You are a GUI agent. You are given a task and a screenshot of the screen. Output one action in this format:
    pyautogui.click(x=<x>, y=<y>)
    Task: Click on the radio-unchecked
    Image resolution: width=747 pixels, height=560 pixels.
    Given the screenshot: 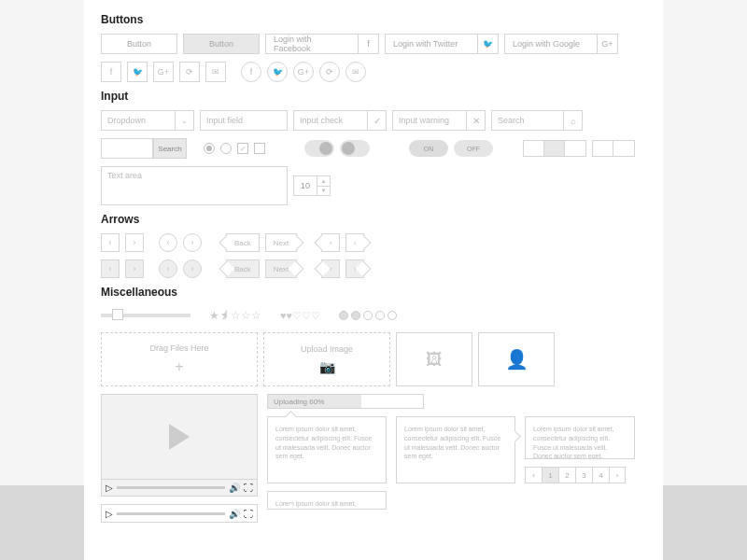 What is the action you would take?
    pyautogui.click(x=226, y=148)
    